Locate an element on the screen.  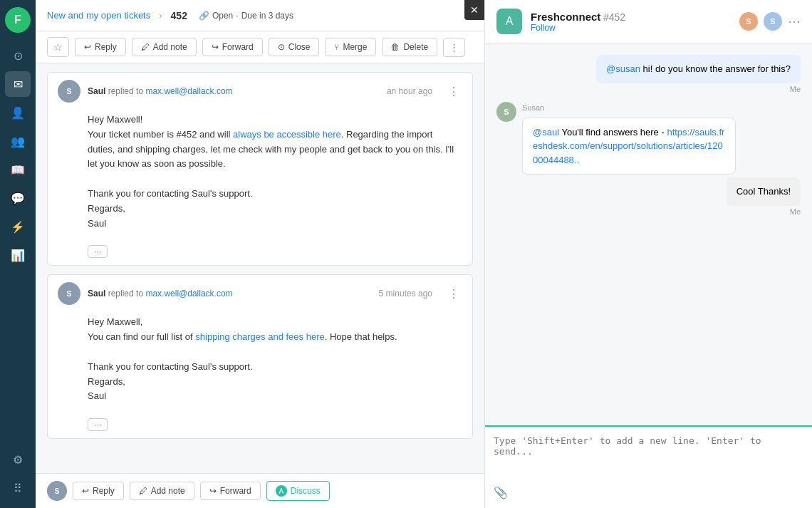
message-bubble-3: Cool Thanks! is located at coordinates (764, 192).